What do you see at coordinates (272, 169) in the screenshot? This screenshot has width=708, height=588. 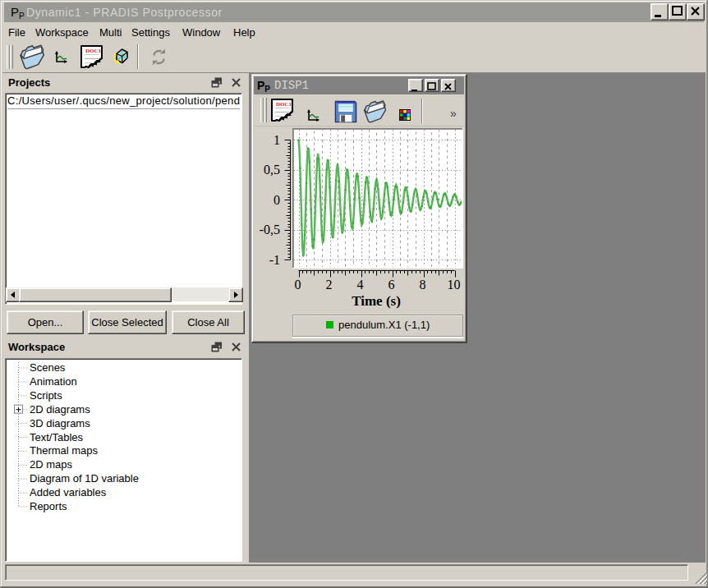 I see `svg-text: 0,5` at bounding box center [272, 169].